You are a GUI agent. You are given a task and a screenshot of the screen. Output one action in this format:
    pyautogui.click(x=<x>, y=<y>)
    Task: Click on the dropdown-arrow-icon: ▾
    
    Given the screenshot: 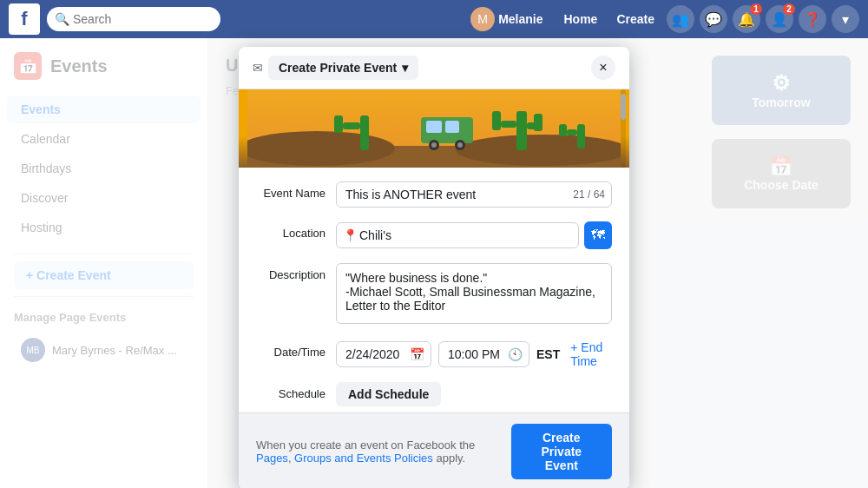 What is the action you would take?
    pyautogui.click(x=404, y=68)
    